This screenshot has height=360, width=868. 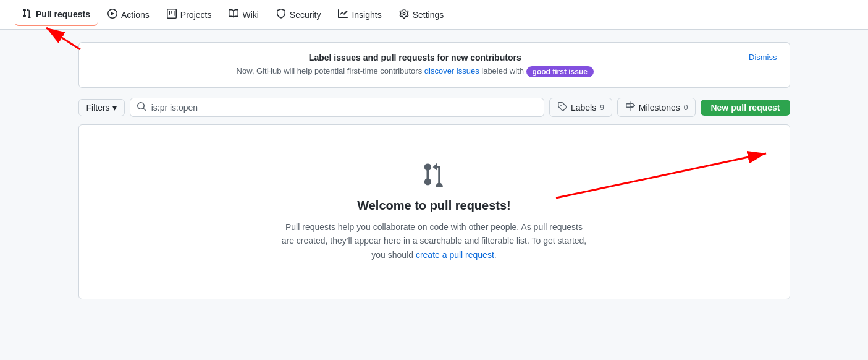 I want to click on nav-label-actions: Actions, so click(x=135, y=15).